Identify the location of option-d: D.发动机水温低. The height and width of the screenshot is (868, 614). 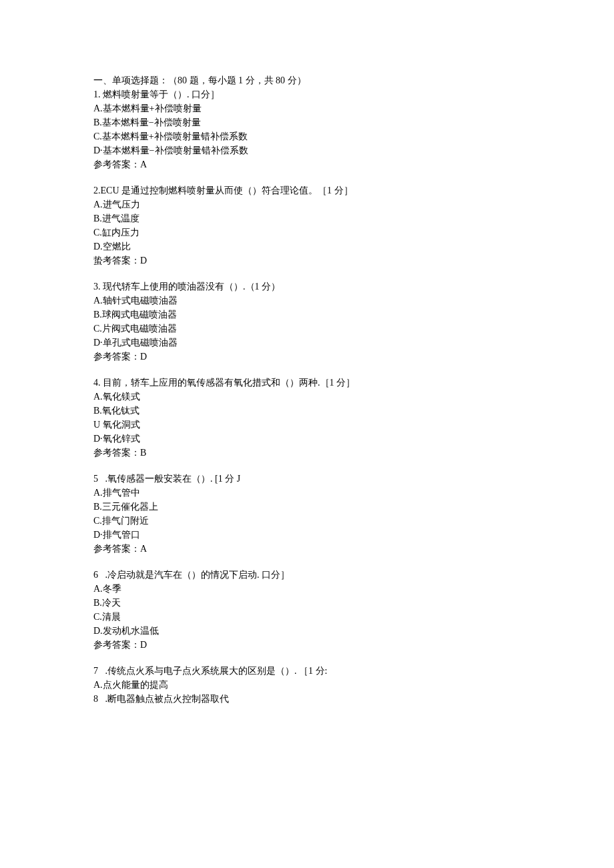
(307, 631).